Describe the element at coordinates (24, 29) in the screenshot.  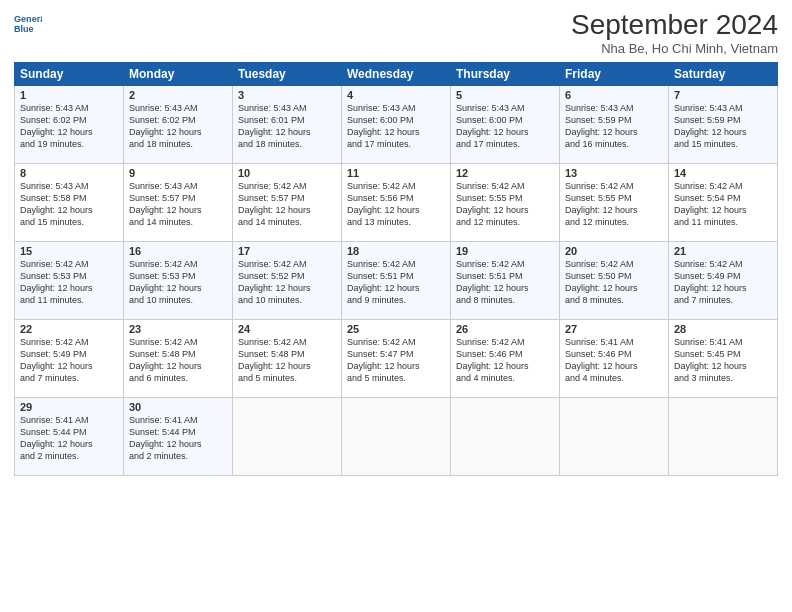
I see `svg-text: Blue` at that location.